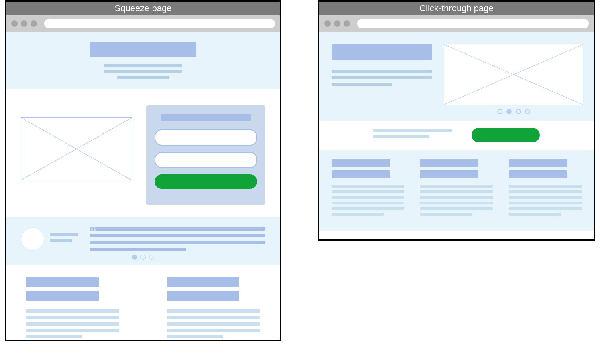 This screenshot has height=364, width=600. What do you see at coordinates (457, 135) in the screenshot?
I see `cta-row` at bounding box center [457, 135].